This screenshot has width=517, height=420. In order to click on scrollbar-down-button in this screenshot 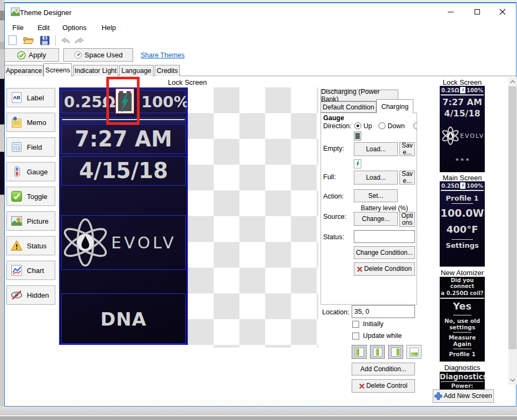, I will do `click(512, 380)`.